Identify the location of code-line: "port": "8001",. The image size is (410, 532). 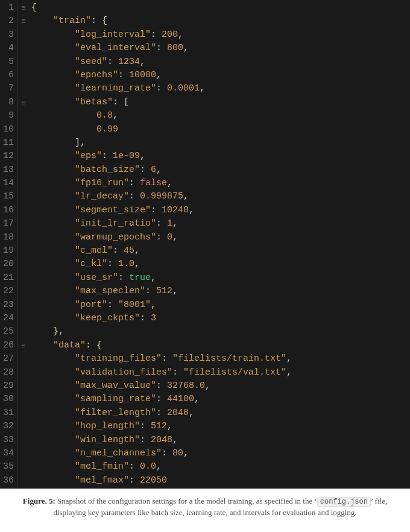
(221, 305).